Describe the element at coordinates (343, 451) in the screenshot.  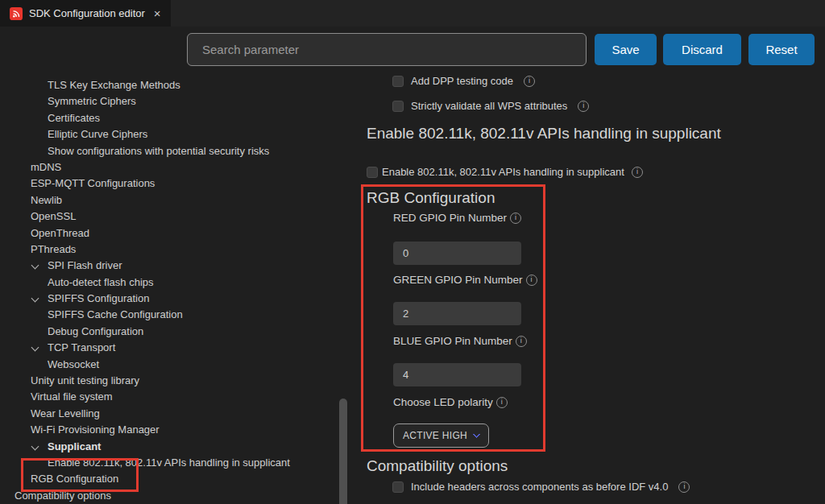
I see `sidebar-scrollbar-thumb` at that location.